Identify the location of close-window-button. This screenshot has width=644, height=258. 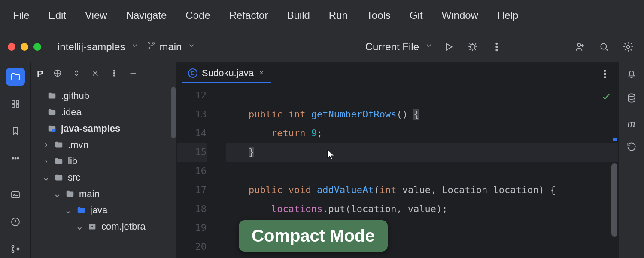
(12, 47).